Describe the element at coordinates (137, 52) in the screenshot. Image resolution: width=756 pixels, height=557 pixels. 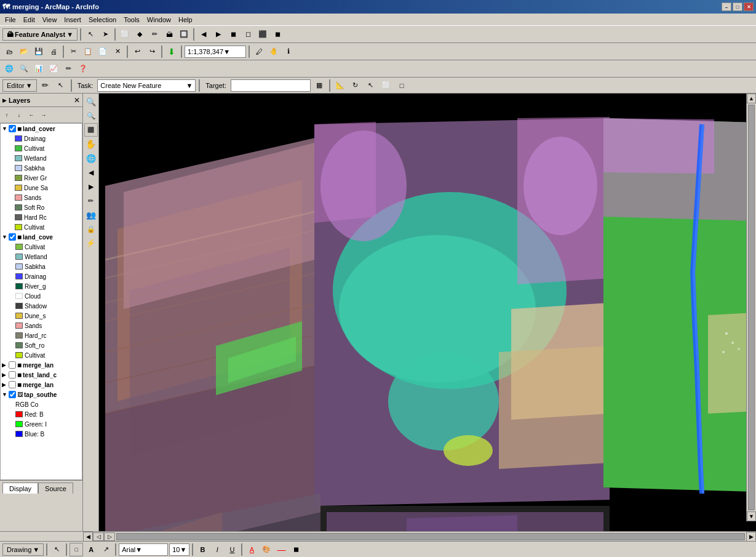
I see `undo-button: ↩` at that location.